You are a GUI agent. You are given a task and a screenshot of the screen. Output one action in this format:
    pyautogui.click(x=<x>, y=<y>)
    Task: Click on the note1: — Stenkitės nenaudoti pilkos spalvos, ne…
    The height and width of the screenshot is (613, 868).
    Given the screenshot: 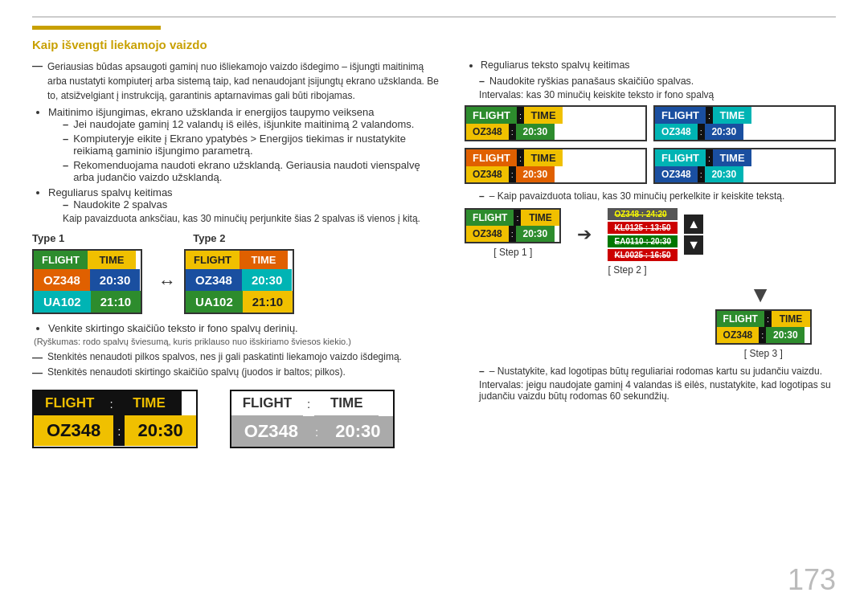 What is the action you would take?
    pyautogui.click(x=236, y=357)
    